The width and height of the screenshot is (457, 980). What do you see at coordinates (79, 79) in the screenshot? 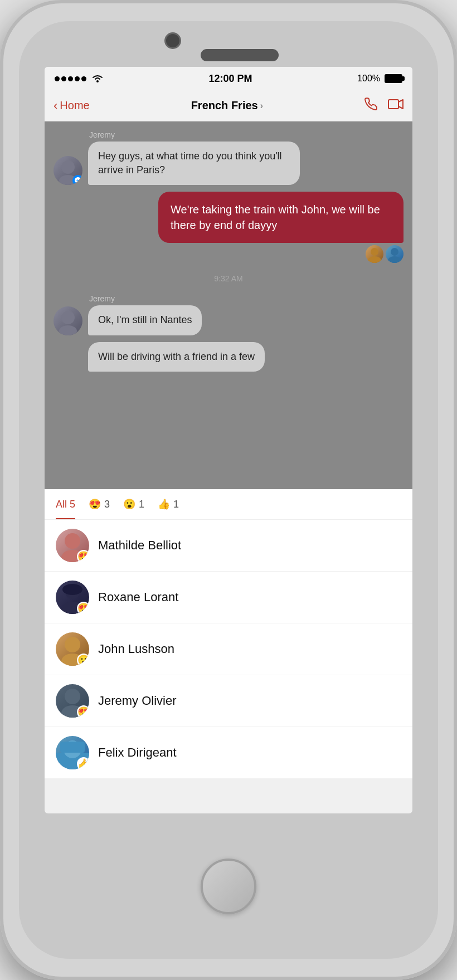
I see `status-left` at bounding box center [79, 79].